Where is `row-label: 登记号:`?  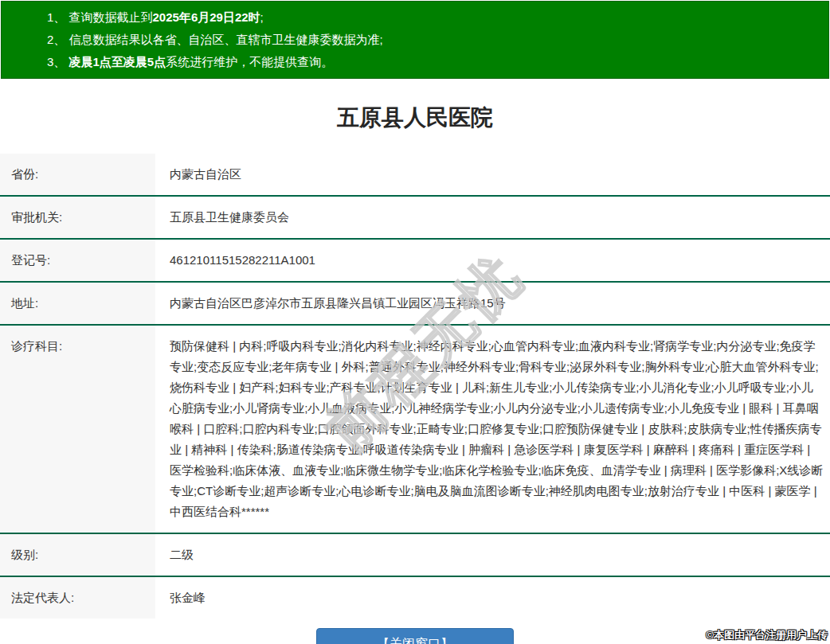 row-label: 登记号: is located at coordinates (78, 260).